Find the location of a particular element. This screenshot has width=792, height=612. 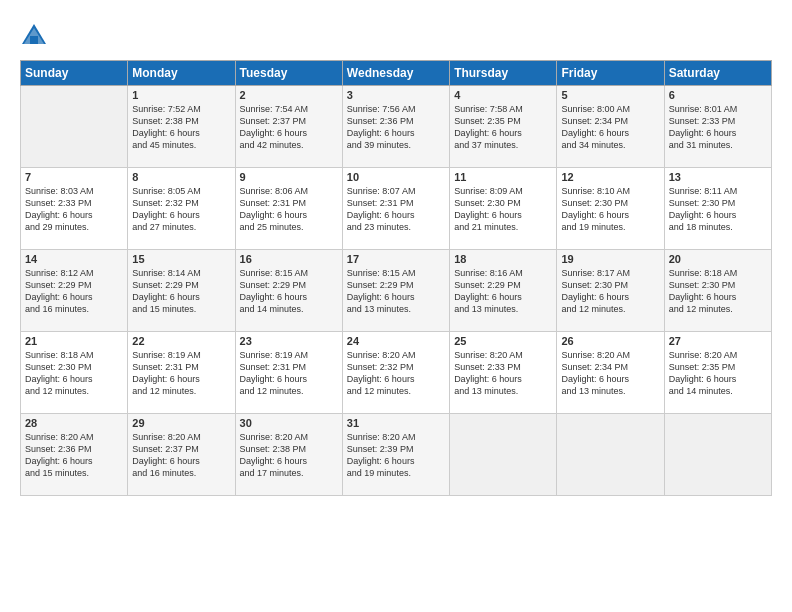

column-header-friday: Friday is located at coordinates (610, 74).